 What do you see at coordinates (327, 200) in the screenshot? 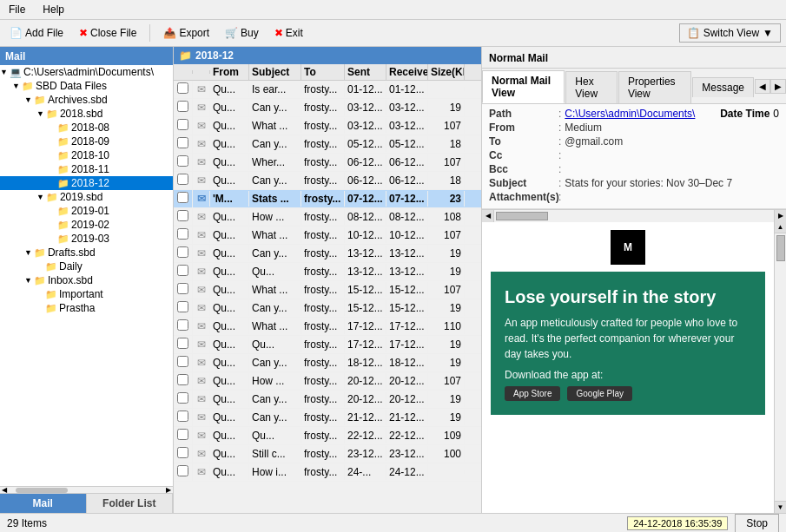
I see `table-row: ✉'M...Stats ...frosty...07-12...07-12...…` at bounding box center [327, 200].